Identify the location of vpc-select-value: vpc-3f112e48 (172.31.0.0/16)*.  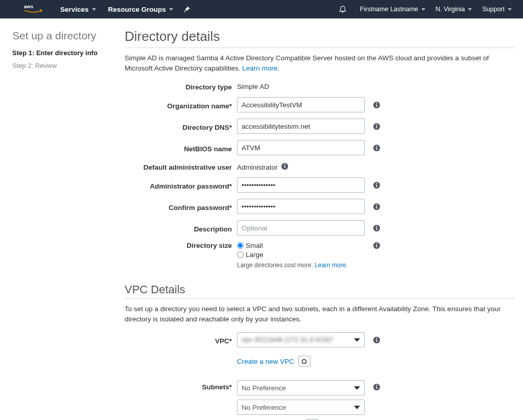
(288, 340).